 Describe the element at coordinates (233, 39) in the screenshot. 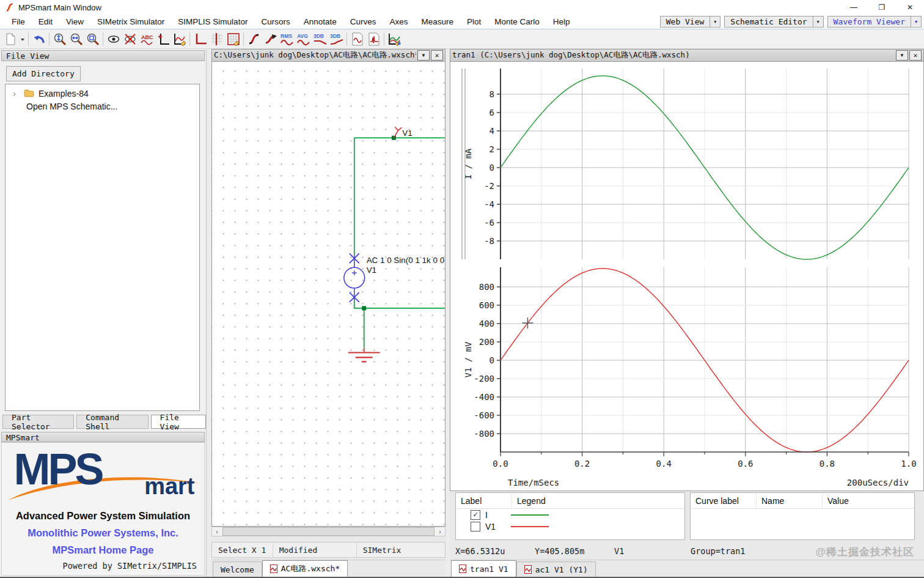

I see `edit-grid-icon` at that location.